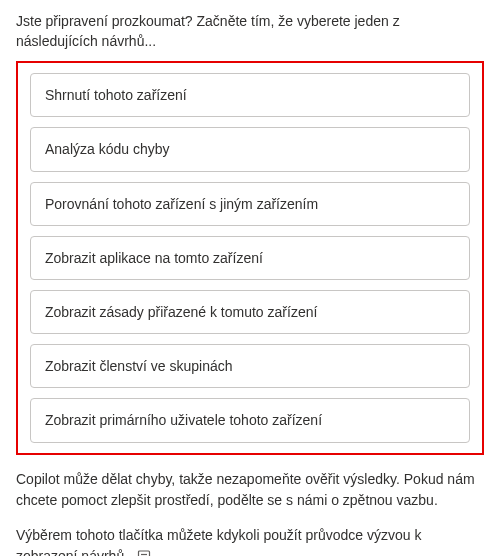 The height and width of the screenshot is (556, 500). Describe the element at coordinates (250, 149) in the screenshot. I see `suggestion-error-analysis: Analýza kódu chyby` at that location.